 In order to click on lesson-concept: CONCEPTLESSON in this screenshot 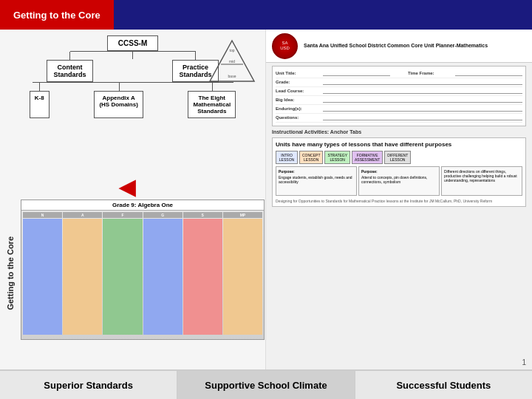, I will do `click(311, 157)`.